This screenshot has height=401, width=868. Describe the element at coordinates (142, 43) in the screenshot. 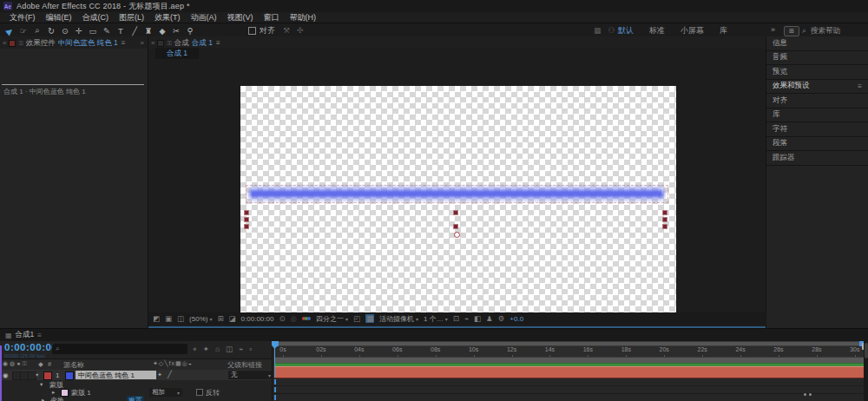

I see `panel-overflow-icon: »` at that location.